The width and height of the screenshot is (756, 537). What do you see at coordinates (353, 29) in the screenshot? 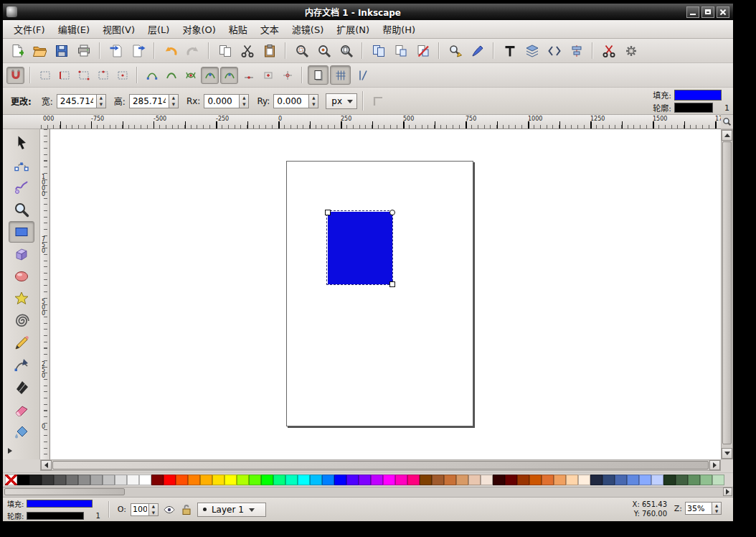
I see `menu-item: 扩展(N)` at bounding box center [353, 29].